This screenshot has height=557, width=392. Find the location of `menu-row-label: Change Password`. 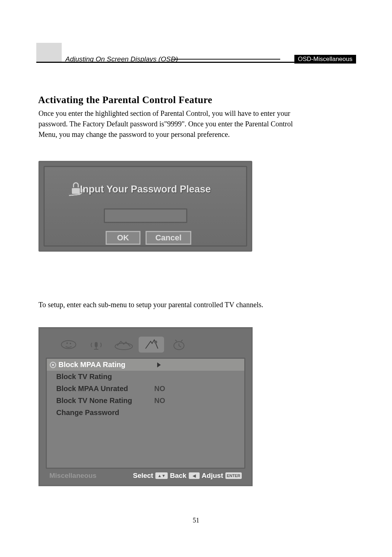

menu-row-label: Change Password is located at coordinates (105, 412).